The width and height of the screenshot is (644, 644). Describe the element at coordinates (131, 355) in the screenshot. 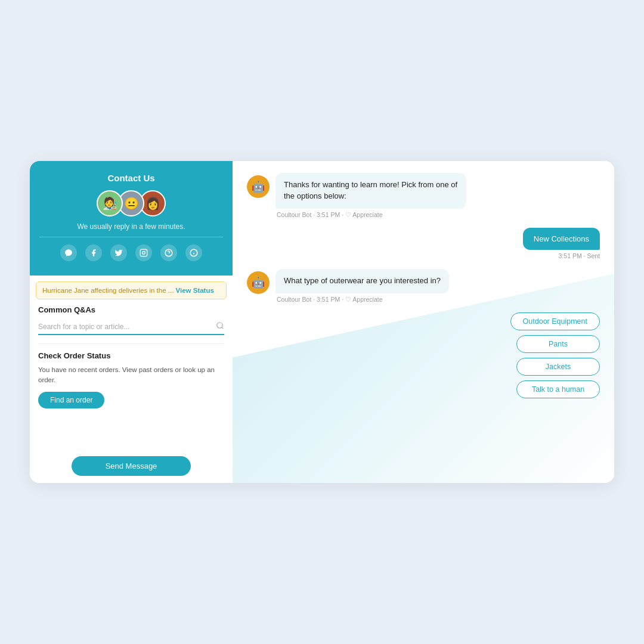

I see `order-section-title: Check Order Status` at that location.